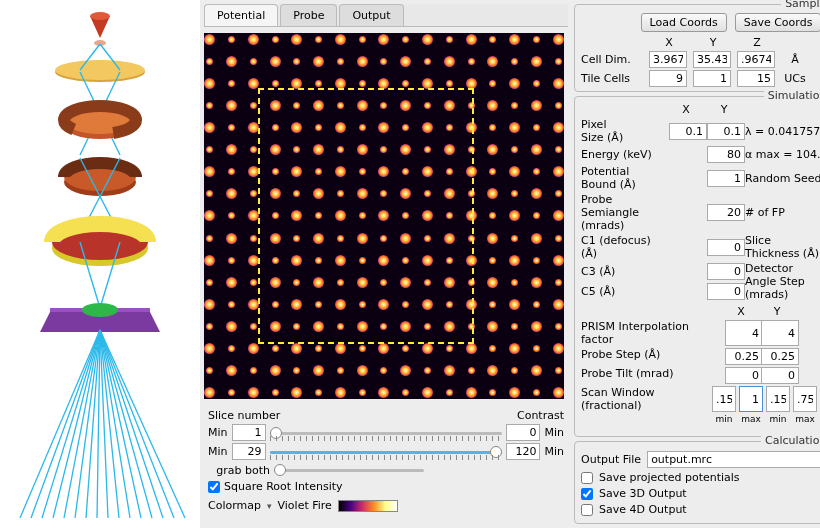 The width and height of the screenshot is (820, 528). I want to click on scan-xmin-label: min, so click(724, 419).